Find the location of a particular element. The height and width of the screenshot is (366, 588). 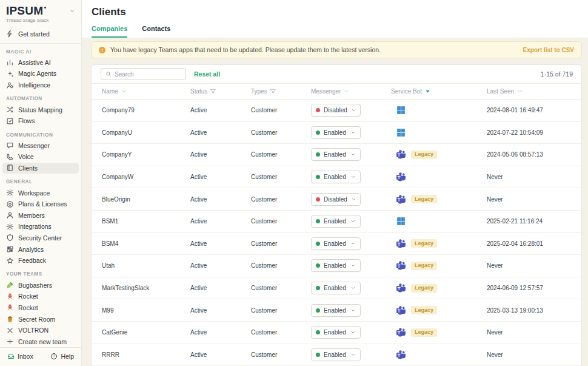

table-row: RRRRActiveCustomerEnabledNever is located at coordinates (336, 355).